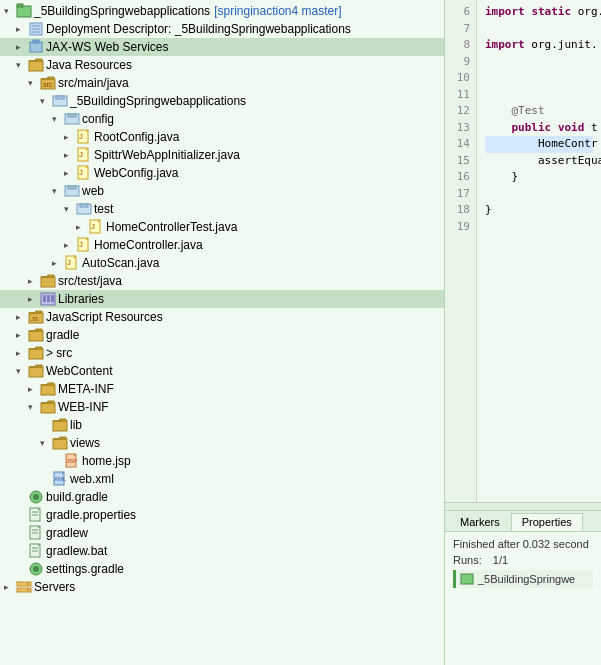  Describe the element at coordinates (54, 587) in the screenshot. I see `servers-label: Servers` at that location.